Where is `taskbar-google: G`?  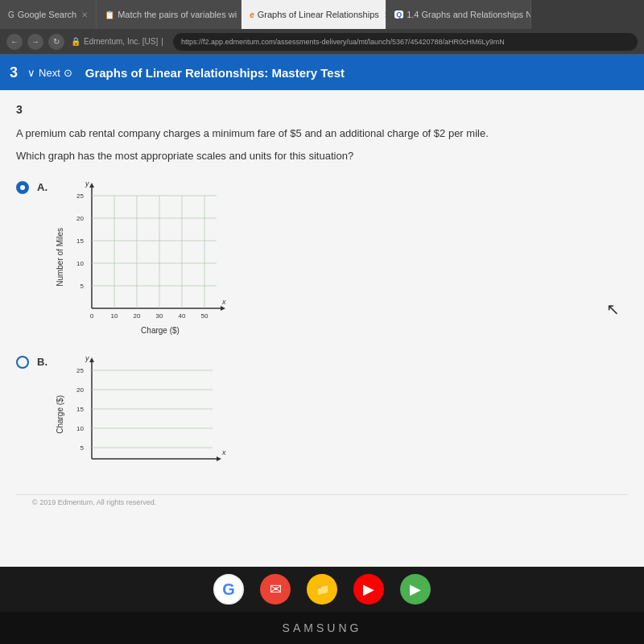
taskbar-google: G is located at coordinates (229, 589).